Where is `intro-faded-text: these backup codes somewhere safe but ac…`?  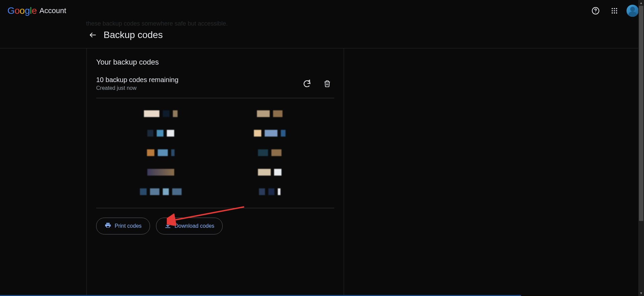
intro-faded-text: these backup codes somewhere safe but ac… is located at coordinates (157, 24).